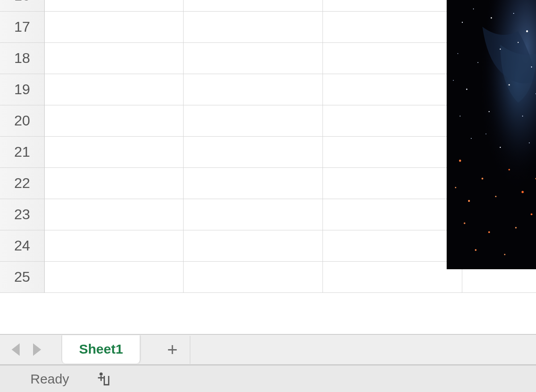 The image size is (536, 392). Describe the element at coordinates (172, 350) in the screenshot. I see `add-sheet-button: +` at that location.